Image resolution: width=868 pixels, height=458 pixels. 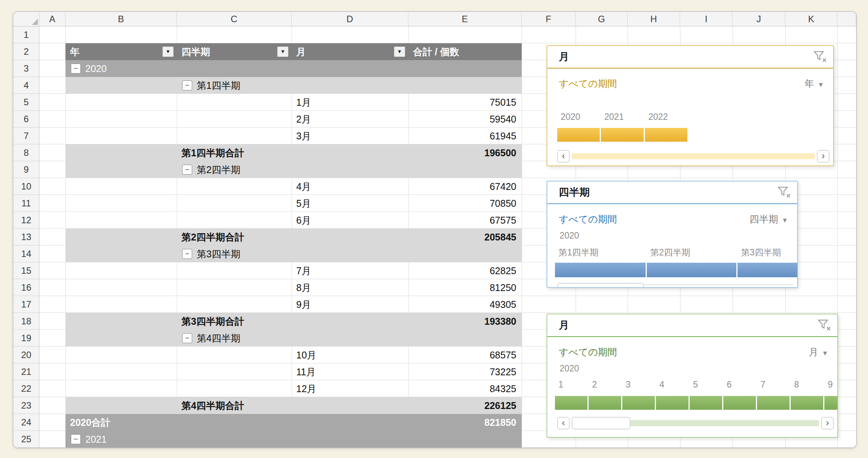 What do you see at coordinates (121, 19) in the screenshot?
I see `column-header-B: B` at bounding box center [121, 19].